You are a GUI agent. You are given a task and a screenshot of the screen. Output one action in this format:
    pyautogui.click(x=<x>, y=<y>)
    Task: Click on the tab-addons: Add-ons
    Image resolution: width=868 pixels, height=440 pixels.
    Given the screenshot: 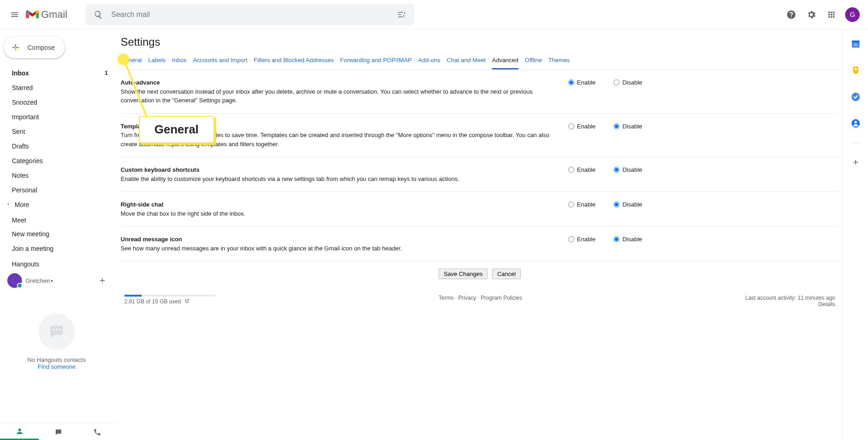 What is the action you would take?
    pyautogui.click(x=429, y=61)
    